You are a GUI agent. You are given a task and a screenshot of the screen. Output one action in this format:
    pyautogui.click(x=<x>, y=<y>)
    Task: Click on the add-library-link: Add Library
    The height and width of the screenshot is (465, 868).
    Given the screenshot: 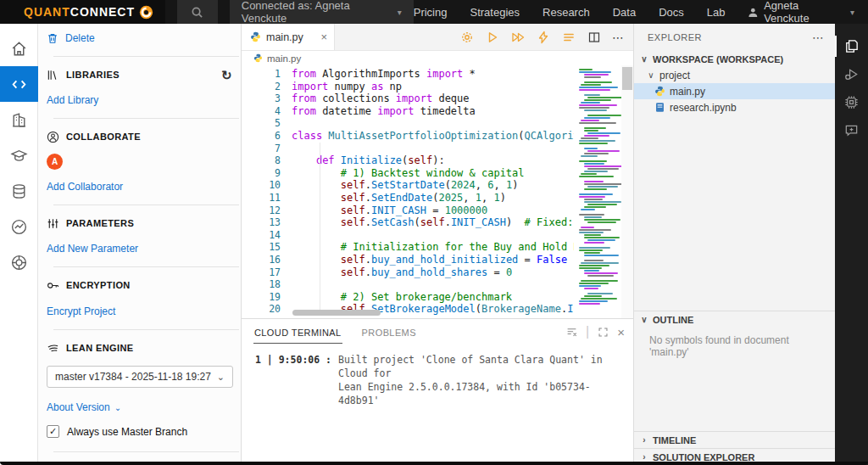 What is the action you would take?
    pyautogui.click(x=73, y=100)
    